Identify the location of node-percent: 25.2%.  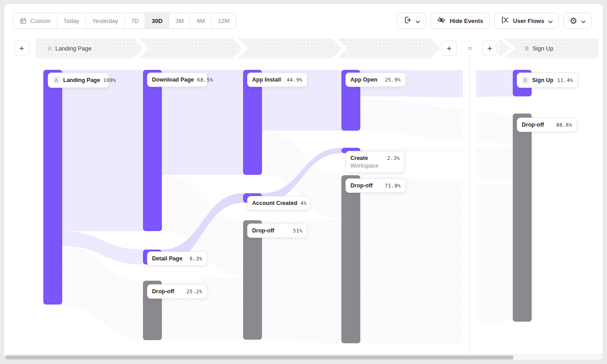
(194, 292).